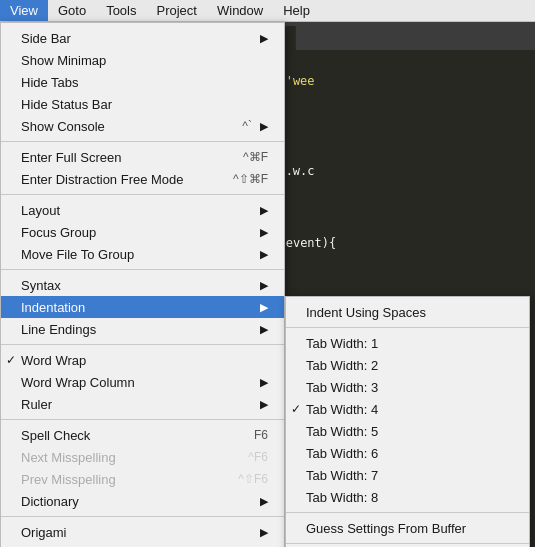 The image size is (535, 547). What do you see at coordinates (142, 38) in the screenshot?
I see `menu-item-sidebar: Side Bar ▶` at bounding box center [142, 38].